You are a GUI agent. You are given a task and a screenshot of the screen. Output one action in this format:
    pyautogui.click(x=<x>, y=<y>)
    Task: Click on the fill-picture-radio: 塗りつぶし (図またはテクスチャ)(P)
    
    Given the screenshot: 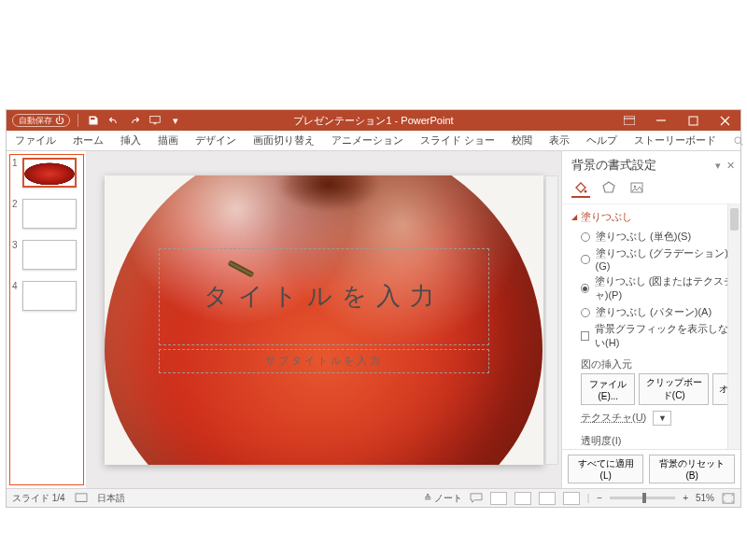 What is the action you would take?
    pyautogui.click(x=657, y=288)
    